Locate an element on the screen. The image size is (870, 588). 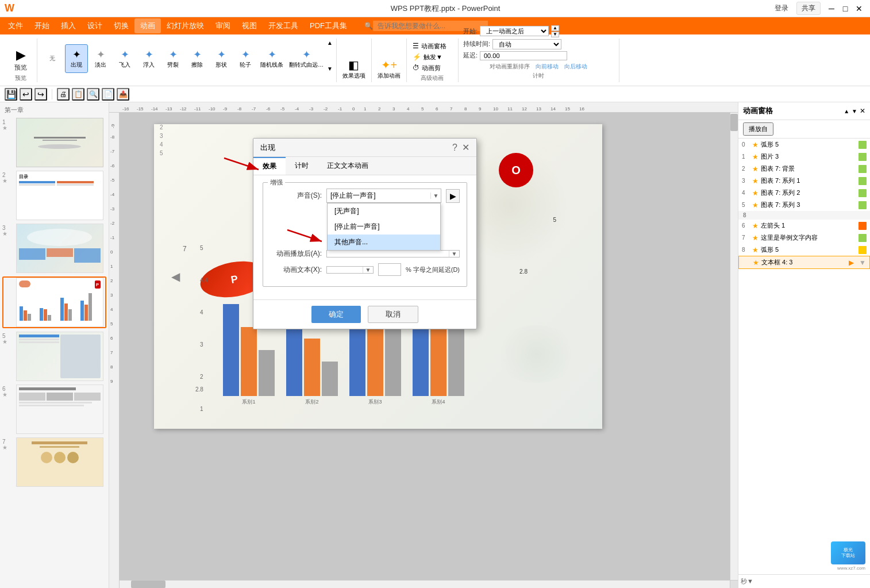
sound-dropdown-arrow: ▼ is located at coordinates (436, 195).